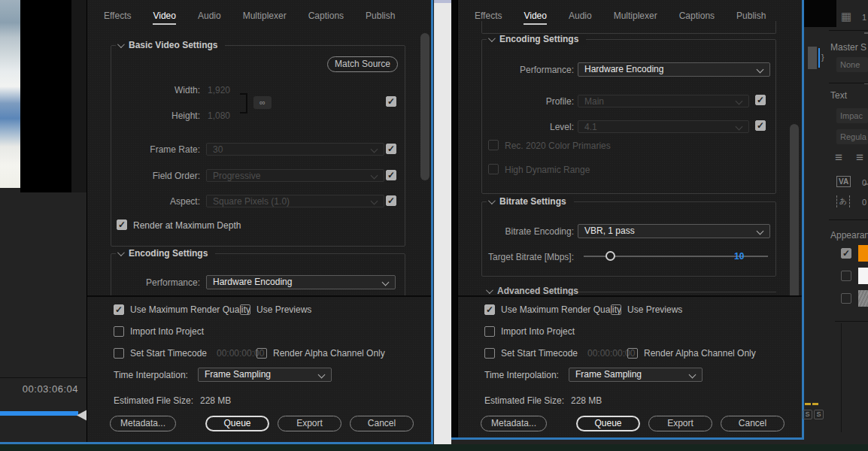  Describe the element at coordinates (39, 413) in the screenshot. I see `monitor-scrub-bar` at that location.